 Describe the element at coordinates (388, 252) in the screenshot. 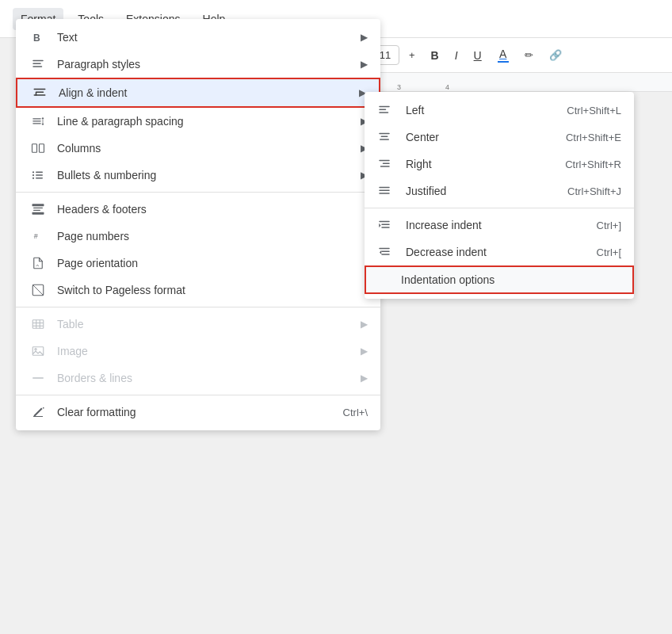

I see `indent-decrease-icon` at that location.